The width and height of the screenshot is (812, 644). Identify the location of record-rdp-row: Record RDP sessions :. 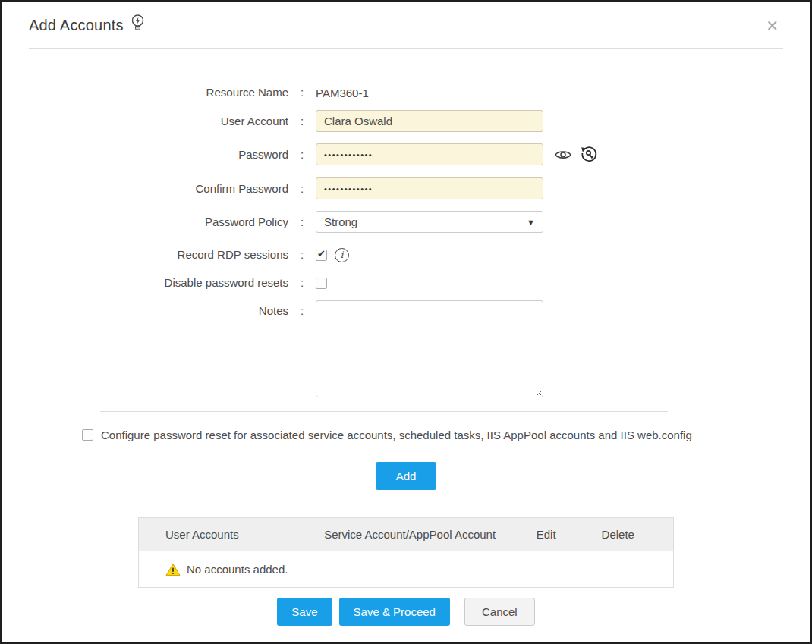
(406, 255).